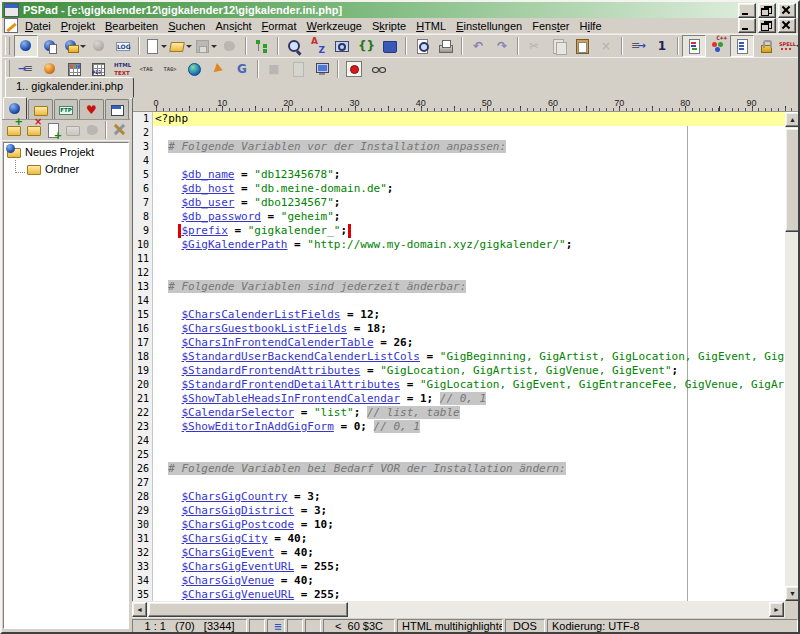 The image size is (800, 634). What do you see at coordinates (459, 455) in the screenshot?
I see `code-line: 25` at bounding box center [459, 455].